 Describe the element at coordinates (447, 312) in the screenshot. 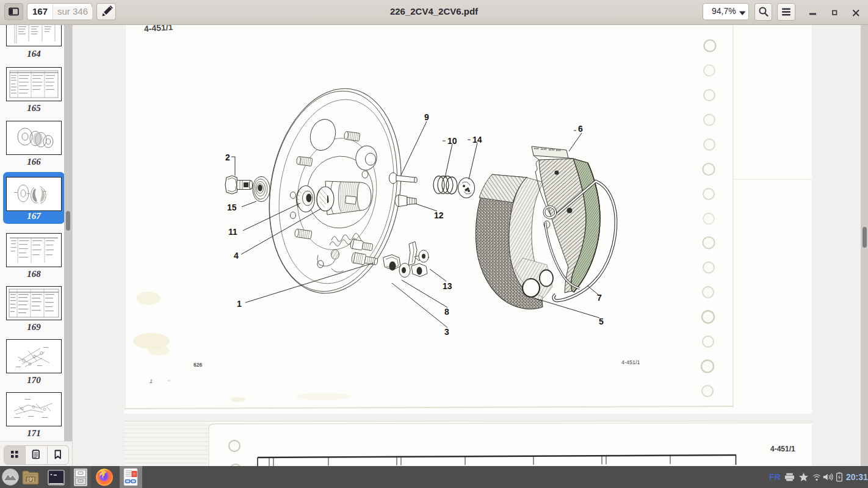

I see `svg-text: 8` at that location.